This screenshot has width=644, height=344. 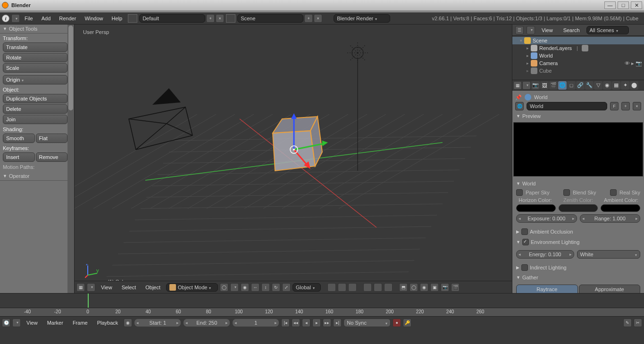 I want to click on object-tools-header: ▼Object Tools, so click(x=37, y=29).